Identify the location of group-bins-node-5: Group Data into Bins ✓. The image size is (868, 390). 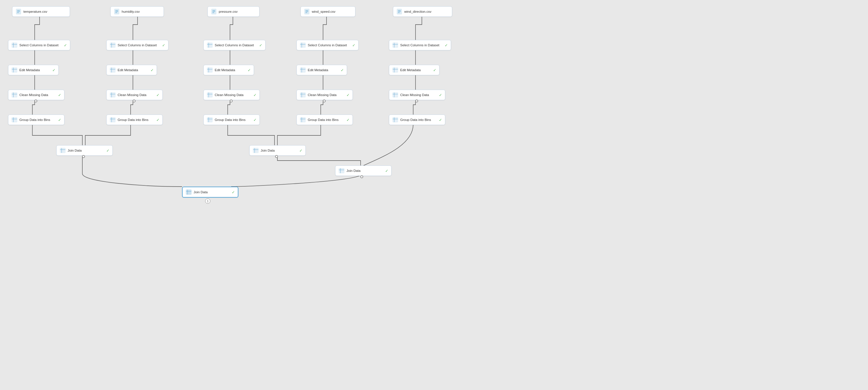
(417, 120).